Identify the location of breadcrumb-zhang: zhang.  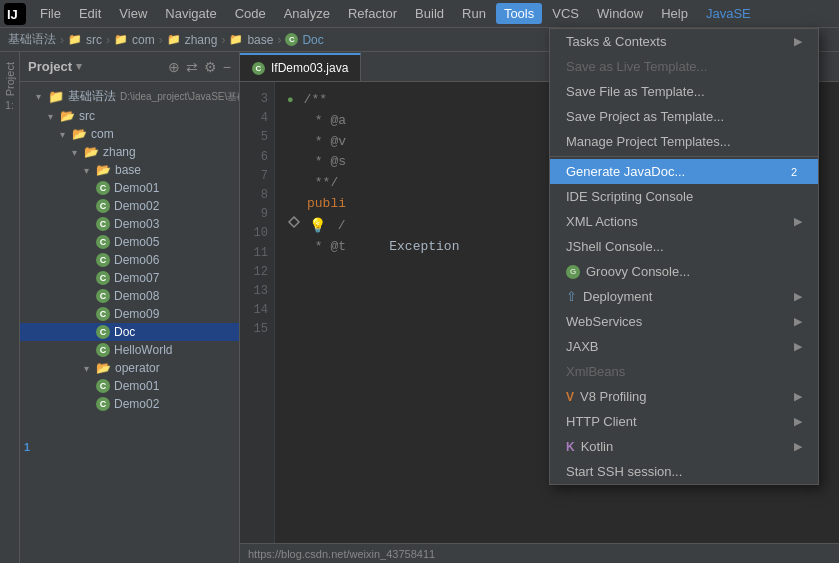
(202, 40).